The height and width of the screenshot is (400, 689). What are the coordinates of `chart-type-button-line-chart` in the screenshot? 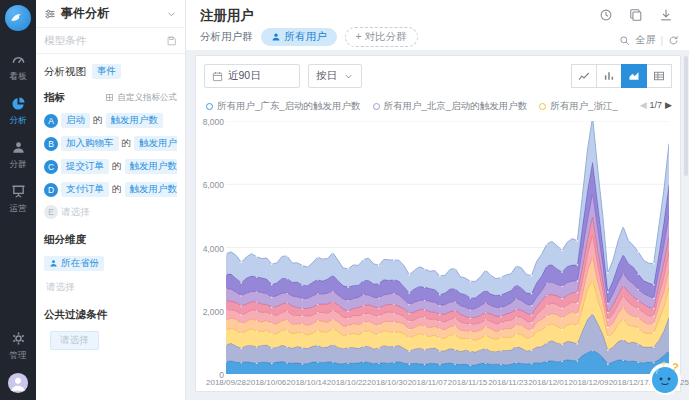 It's located at (584, 76).